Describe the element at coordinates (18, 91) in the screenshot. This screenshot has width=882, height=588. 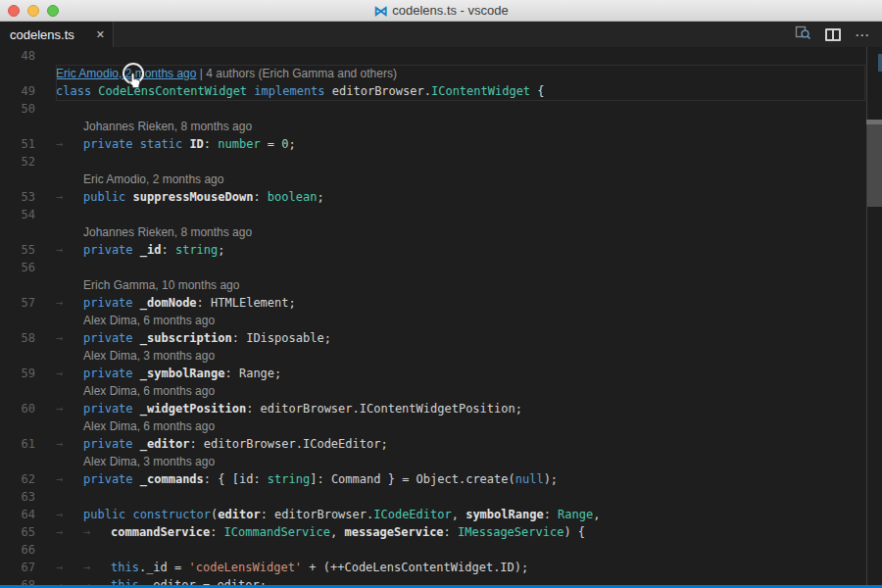
I see `line-number: 49` at that location.